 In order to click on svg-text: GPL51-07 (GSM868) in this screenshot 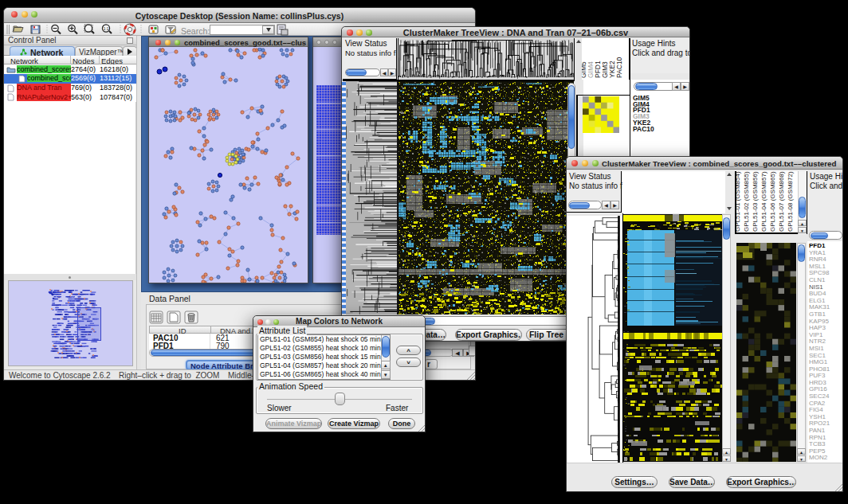, I will do `click(781, 201)`.